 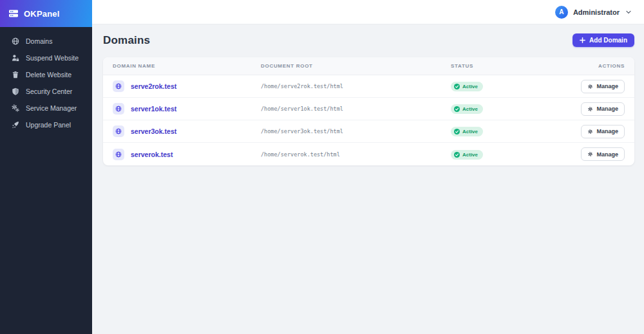 I want to click on column-header-status: Status, so click(x=506, y=66).